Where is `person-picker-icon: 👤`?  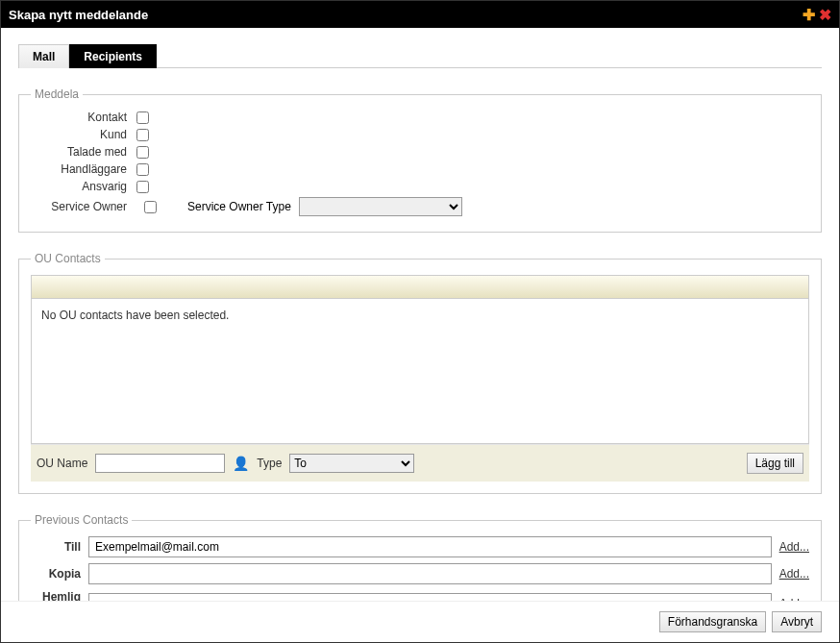 person-picker-icon: 👤 is located at coordinates (240, 463).